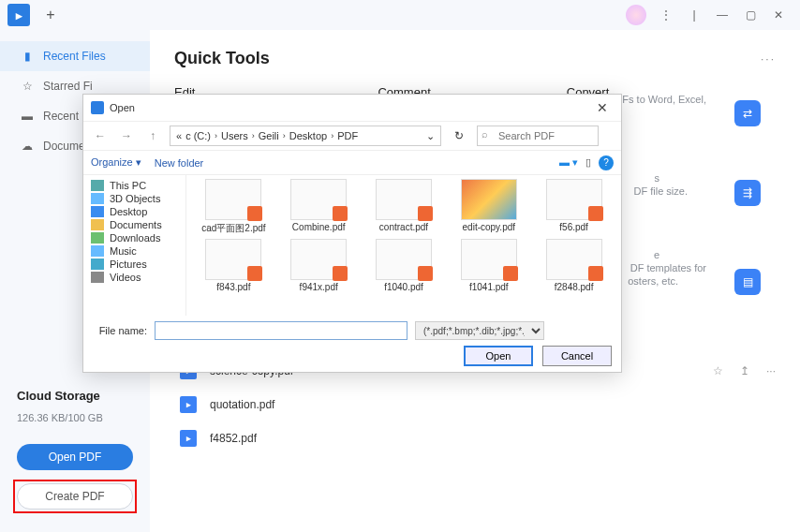 Image resolution: width=800 pixels, height=532 pixels. What do you see at coordinates (405, 207) in the screenshot?
I see `file-thumbnail: contract.pdf` at bounding box center [405, 207].